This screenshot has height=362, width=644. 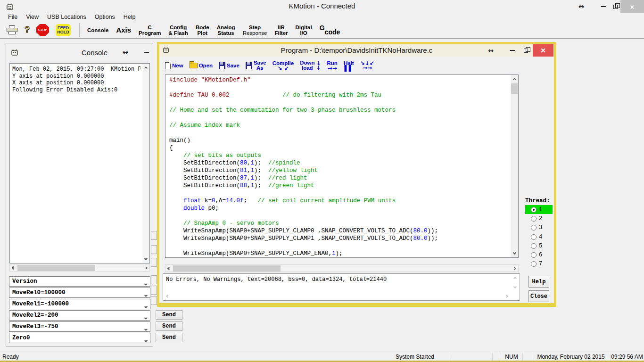 What do you see at coordinates (539, 237) in the screenshot?
I see `thread-option-4: 4` at bounding box center [539, 237].